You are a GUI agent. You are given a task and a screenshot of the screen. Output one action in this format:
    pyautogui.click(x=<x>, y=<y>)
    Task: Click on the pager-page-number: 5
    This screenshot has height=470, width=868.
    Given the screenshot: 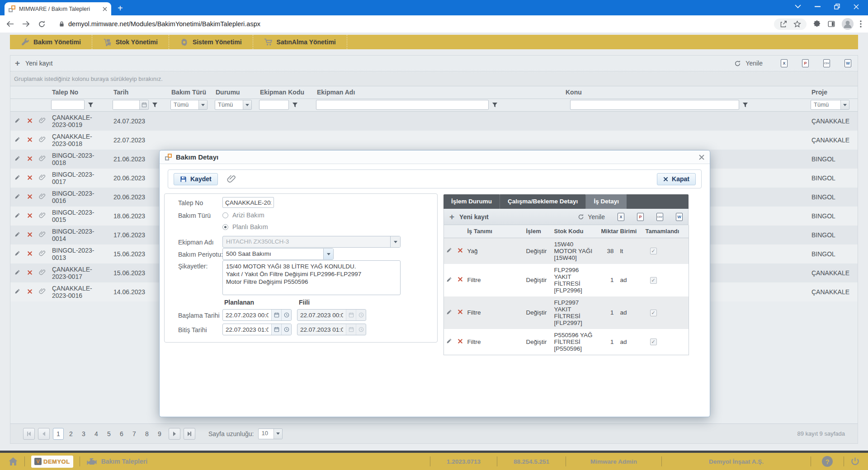 What is the action you would take?
    pyautogui.click(x=109, y=434)
    